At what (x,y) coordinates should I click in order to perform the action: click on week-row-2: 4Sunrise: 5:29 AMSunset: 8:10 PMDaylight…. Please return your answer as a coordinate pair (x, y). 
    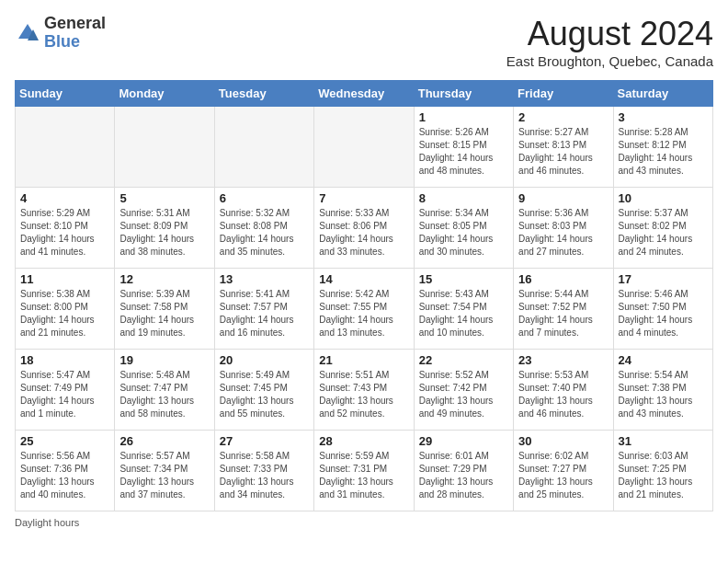
    Looking at the image, I should click on (364, 228).